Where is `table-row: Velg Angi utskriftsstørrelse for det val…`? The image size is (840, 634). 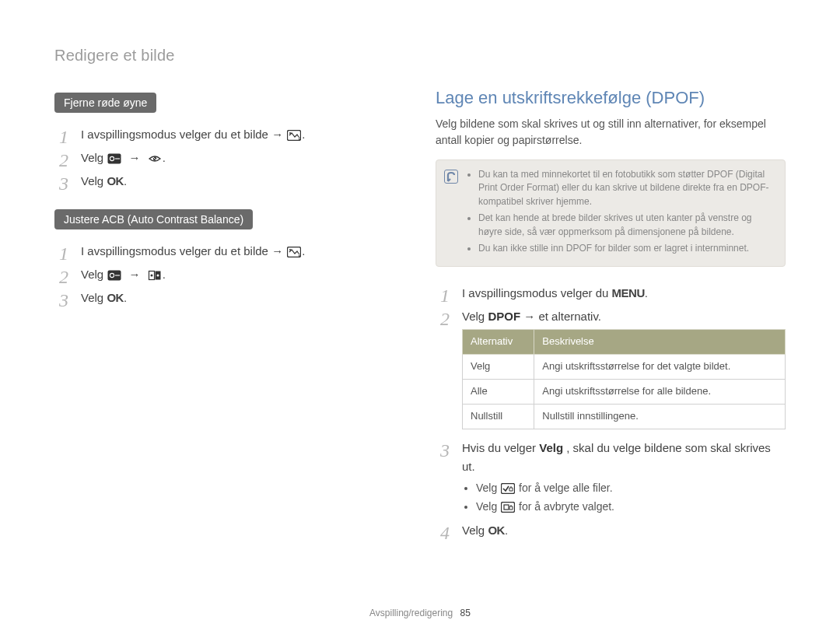 table-row: Velg Angi utskriftsstørrelse for det val… is located at coordinates (624, 367).